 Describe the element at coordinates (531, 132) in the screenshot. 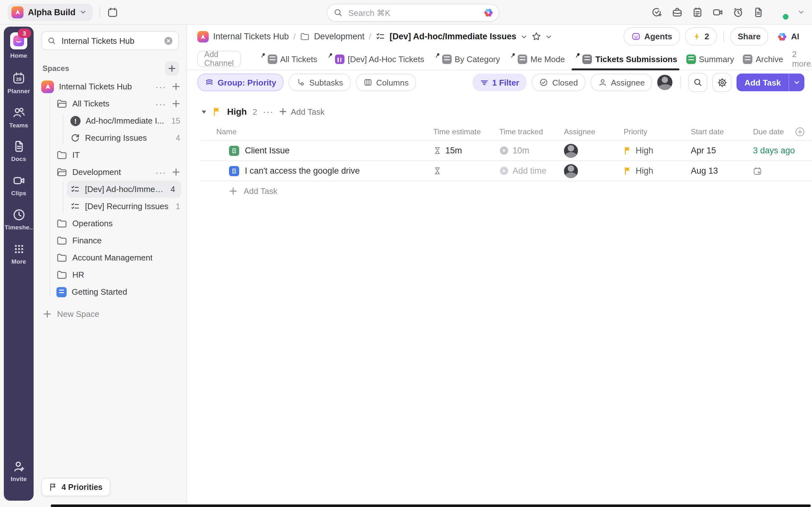

I see `column-header-time-tracked: Time tracked` at that location.